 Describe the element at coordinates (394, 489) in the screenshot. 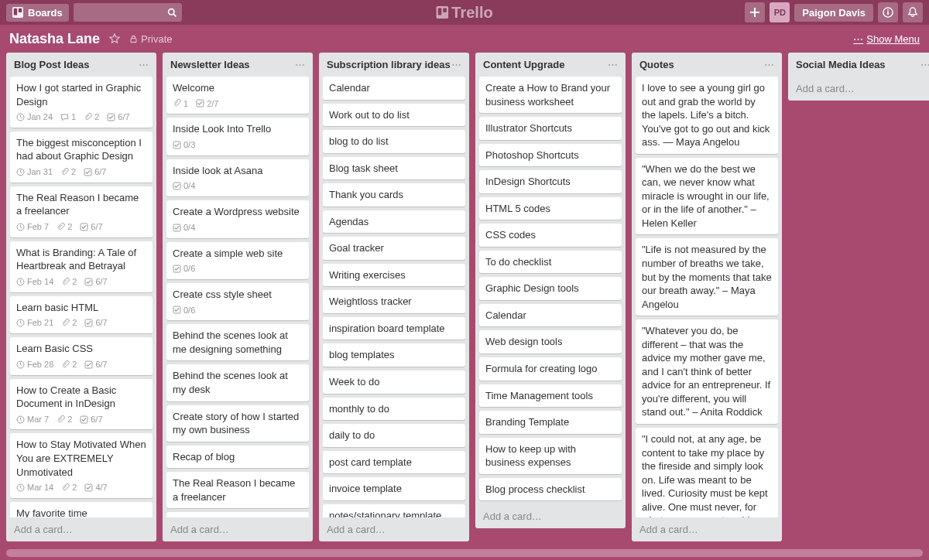

I see `card: invoice template` at that location.